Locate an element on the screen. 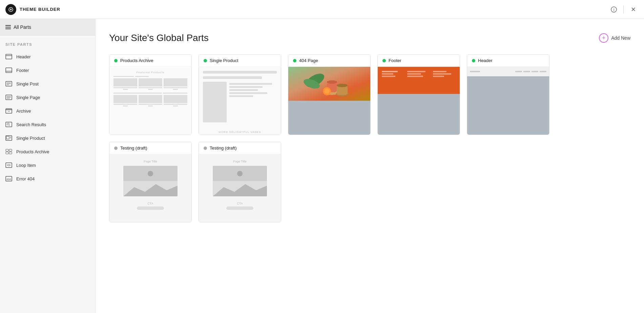 This screenshot has width=644, height=313. sidebar-item-label: Footer is located at coordinates (23, 71).